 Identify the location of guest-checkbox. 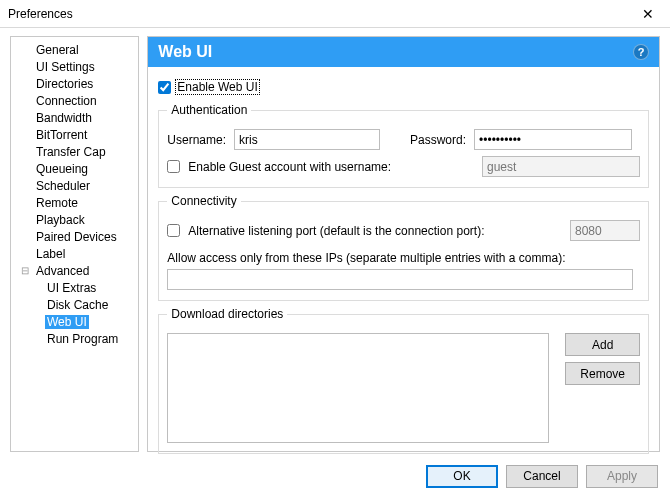
(174, 166).